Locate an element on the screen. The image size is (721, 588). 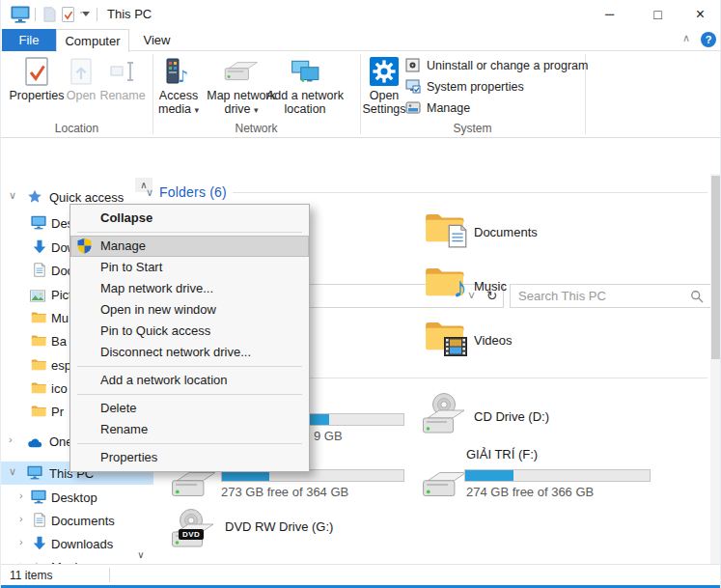
sidebar-item-label: Pr is located at coordinates (58, 411).